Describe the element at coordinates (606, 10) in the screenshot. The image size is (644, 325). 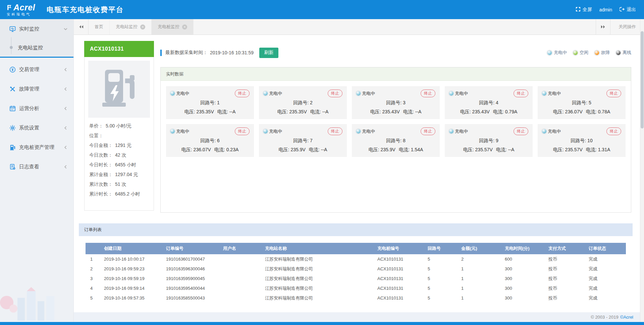
I see `header-actions: 全屏 admin 退出` at that location.